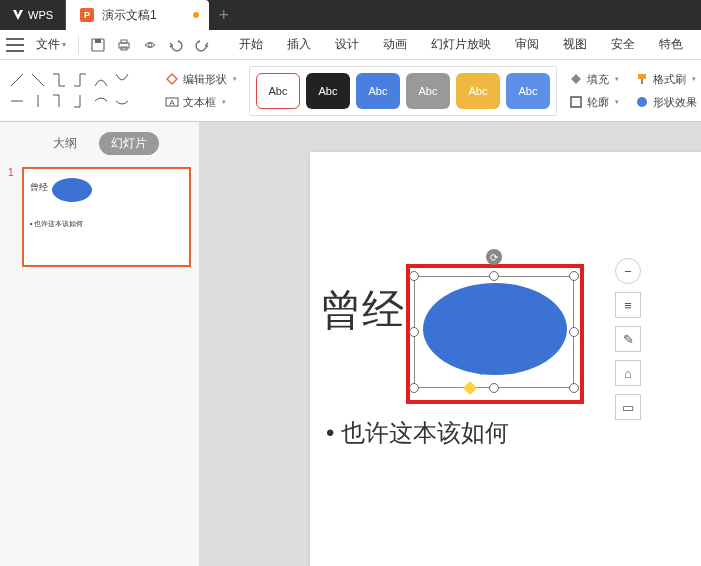  What do you see at coordinates (628, 407) in the screenshot?
I see `rect-button: ▭` at bounding box center [628, 407].